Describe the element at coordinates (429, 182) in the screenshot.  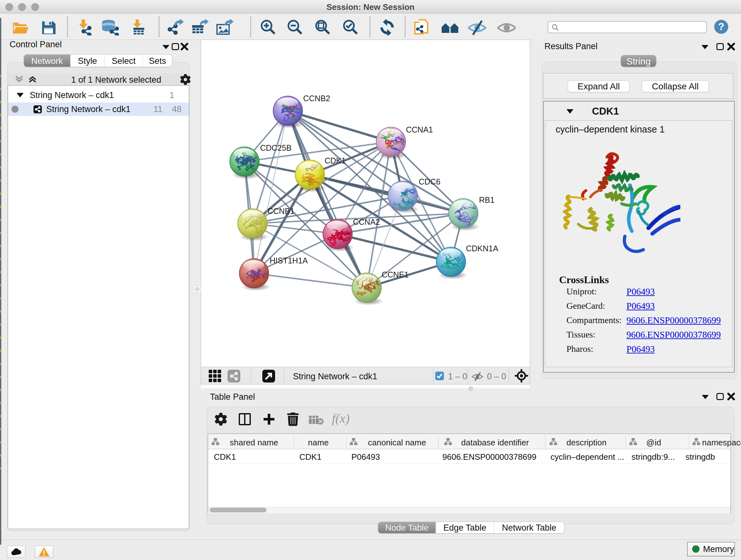
I see `svg-text: CDC6` at that location.